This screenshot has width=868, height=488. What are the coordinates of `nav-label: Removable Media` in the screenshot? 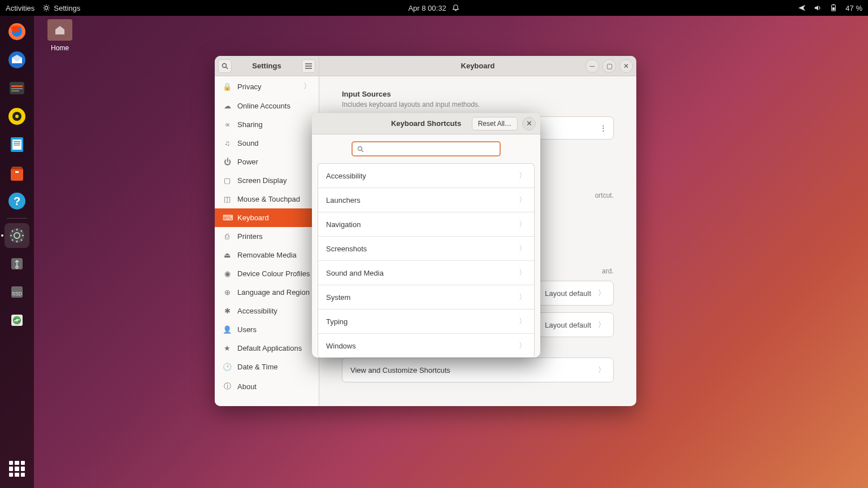 It's located at (267, 255).